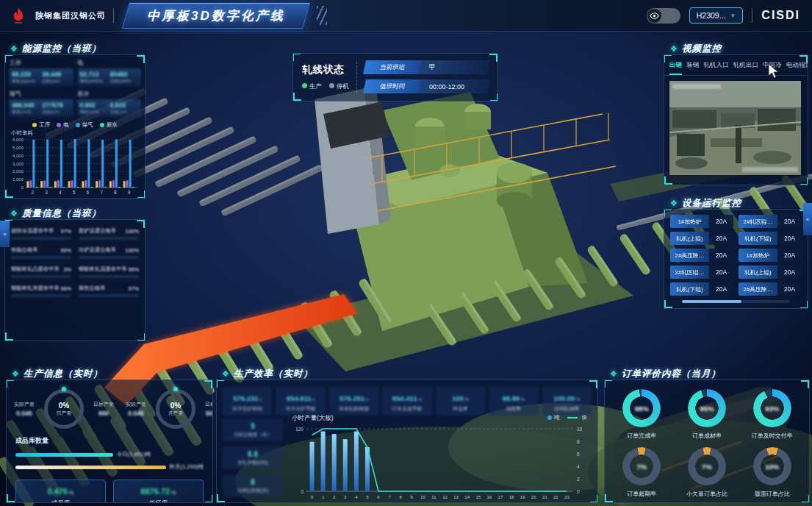 Image resolution: width=812 pixels, height=506 pixels. What do you see at coordinates (104, 405) in the screenshot?
I see `gauge-right-label: 目标产量` at bounding box center [104, 405].